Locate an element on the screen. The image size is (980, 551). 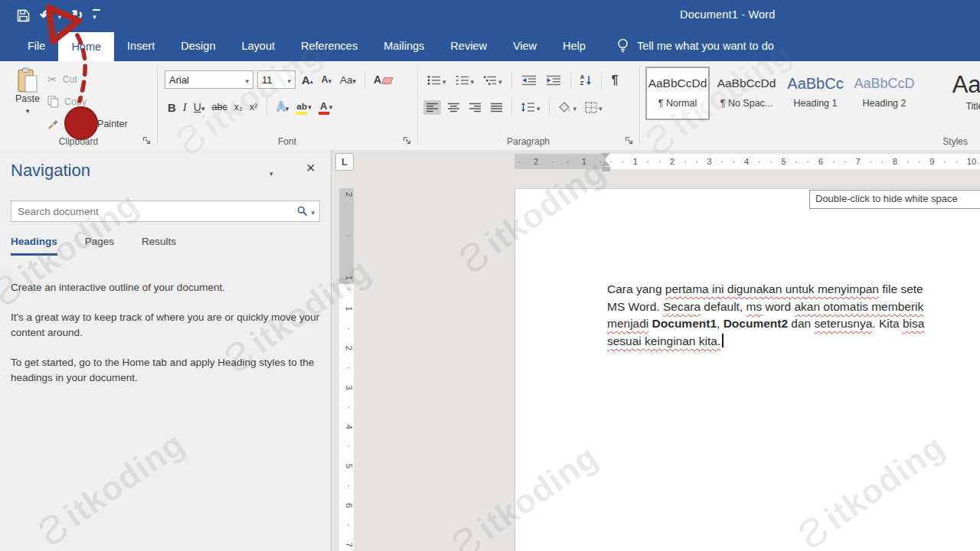
increase-indent-button is located at coordinates (554, 80).